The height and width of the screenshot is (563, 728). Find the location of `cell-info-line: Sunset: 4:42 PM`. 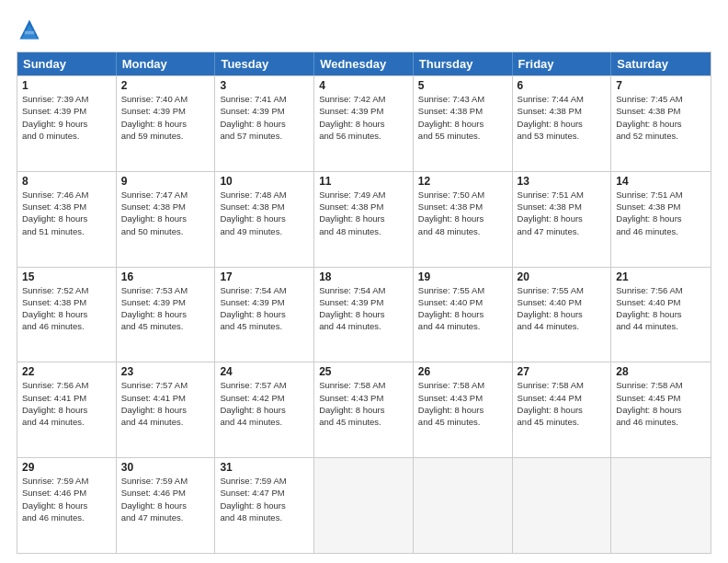

cell-info-line: Sunset: 4:42 PM is located at coordinates (265, 397).